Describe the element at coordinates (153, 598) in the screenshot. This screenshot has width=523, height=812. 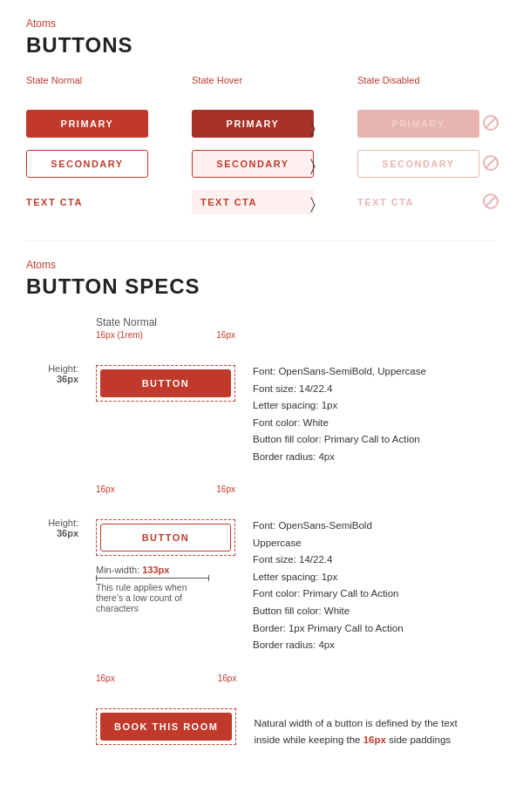
I see `min-width-note-text: This rule applies when there's a low cou…` at that location.